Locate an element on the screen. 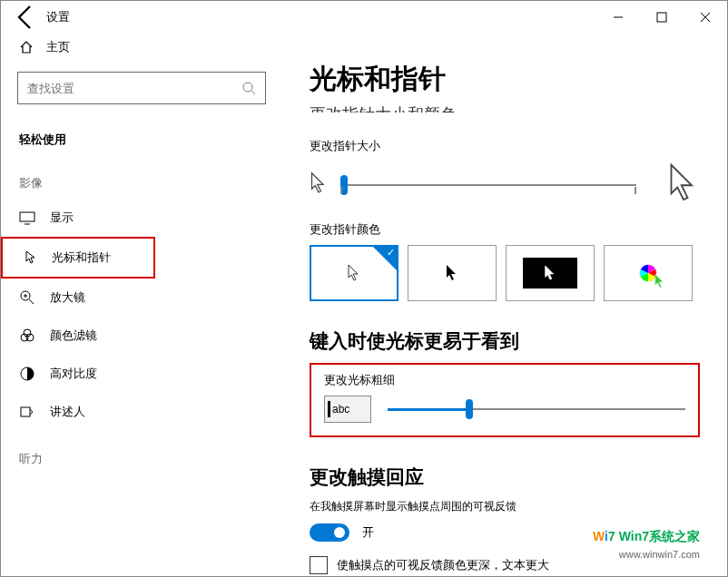  close-button is located at coordinates (705, 17).